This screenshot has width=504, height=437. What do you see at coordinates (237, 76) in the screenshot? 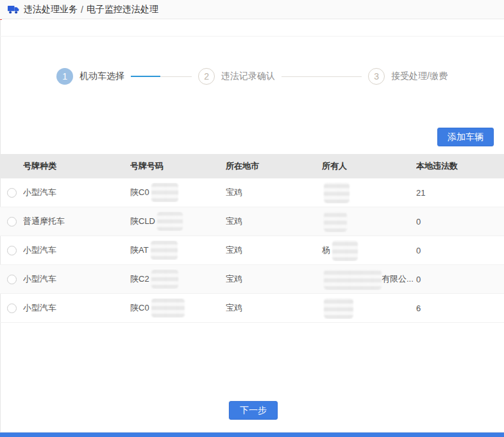
I see `step-violation-confirm: 2 违法记录确认` at bounding box center [237, 76].